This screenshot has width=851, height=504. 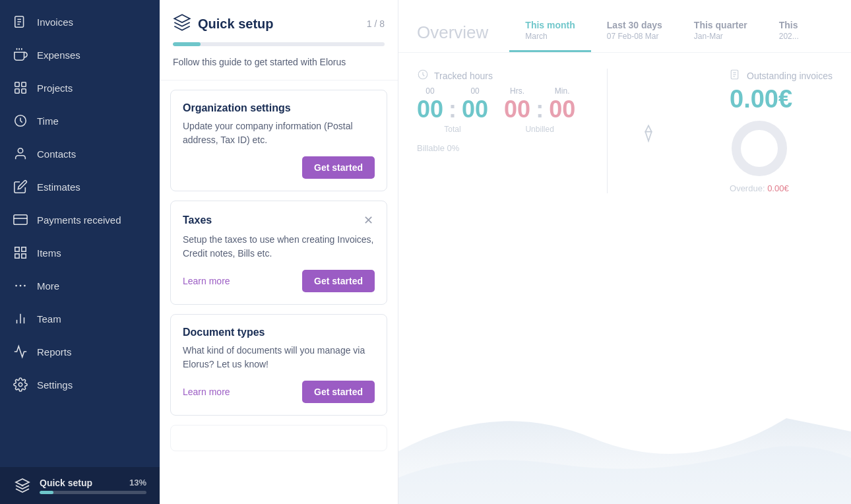 I want to click on stats-row: Tracked hours 00 00 : 00, so click(x=625, y=131).